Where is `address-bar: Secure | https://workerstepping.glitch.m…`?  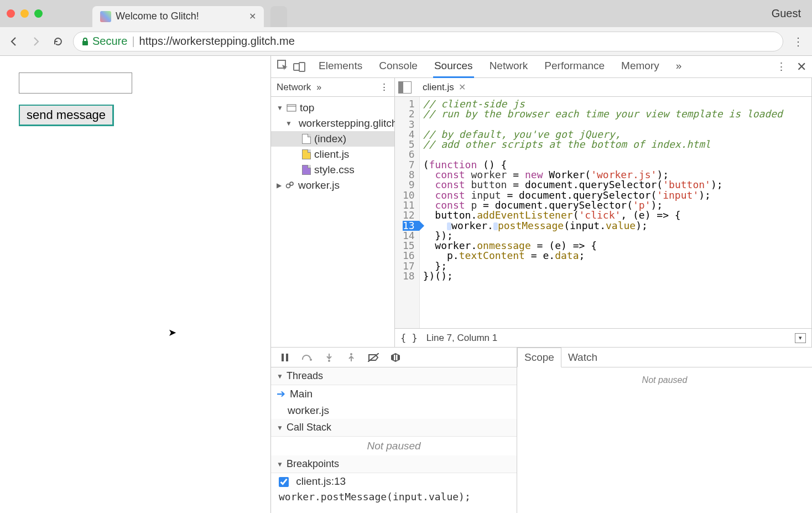 address-bar: Secure | https://workerstepping.glitch.m… is located at coordinates (406, 42).